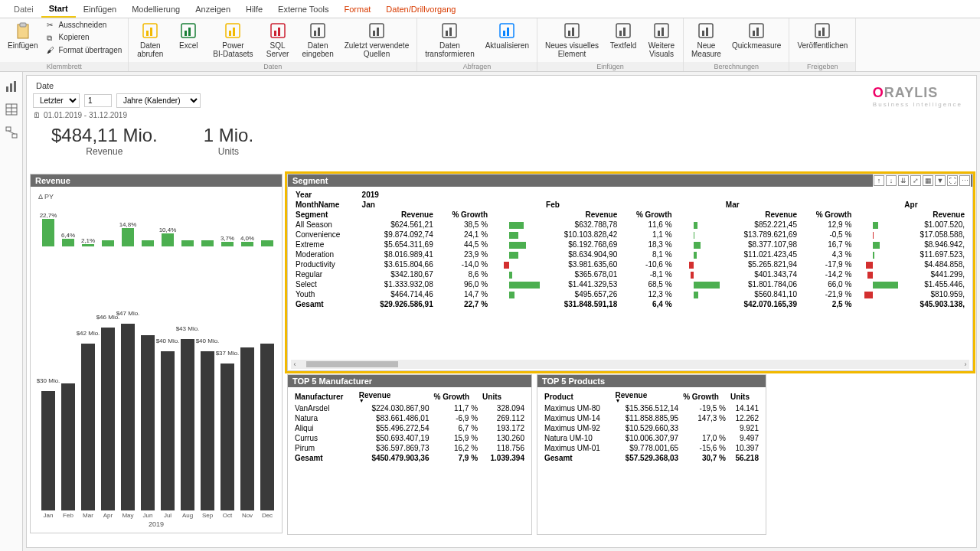 Image resolution: width=980 pixels, height=551 pixels. I want to click on excel-button: Excel, so click(188, 35).